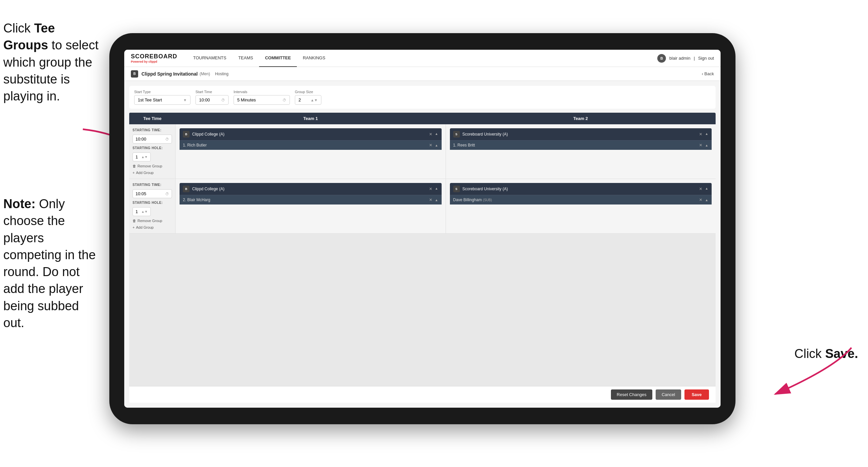  What do you see at coordinates (308, 100) in the screenshot?
I see `group-size-input: 2 ▲▼` at bounding box center [308, 100].